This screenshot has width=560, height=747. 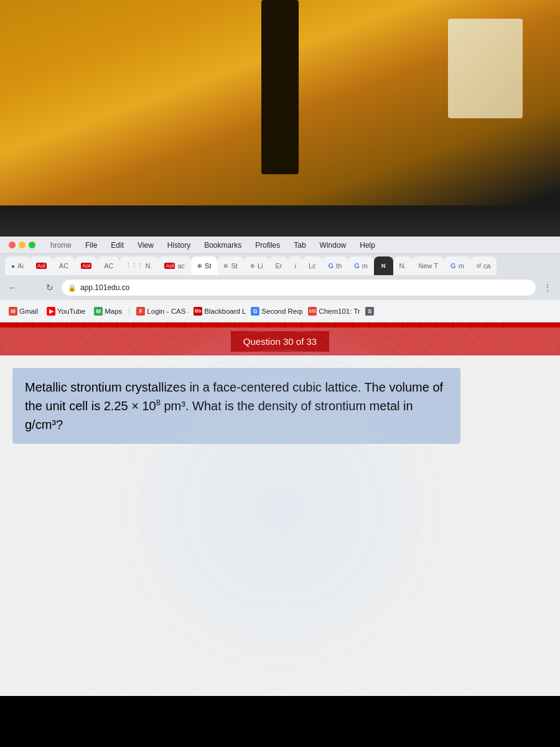 What do you see at coordinates (236, 406) in the screenshot?
I see `question-text: Metallic strontium crystallizes in a fac…` at bounding box center [236, 406].